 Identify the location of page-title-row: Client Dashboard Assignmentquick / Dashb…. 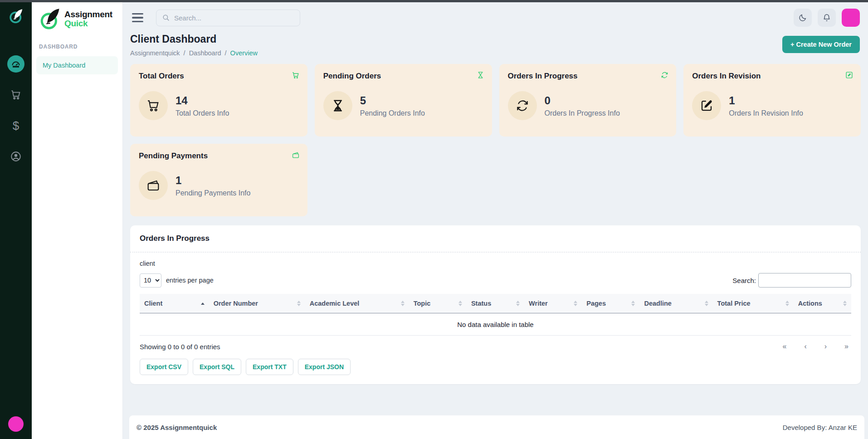
(495, 42).